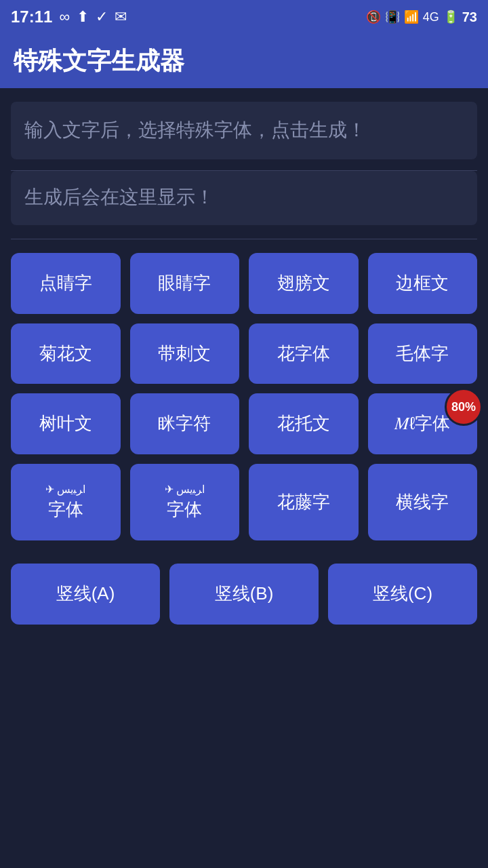 This screenshot has width=488, height=868. I want to click on ad-badge: 80%, so click(464, 407).